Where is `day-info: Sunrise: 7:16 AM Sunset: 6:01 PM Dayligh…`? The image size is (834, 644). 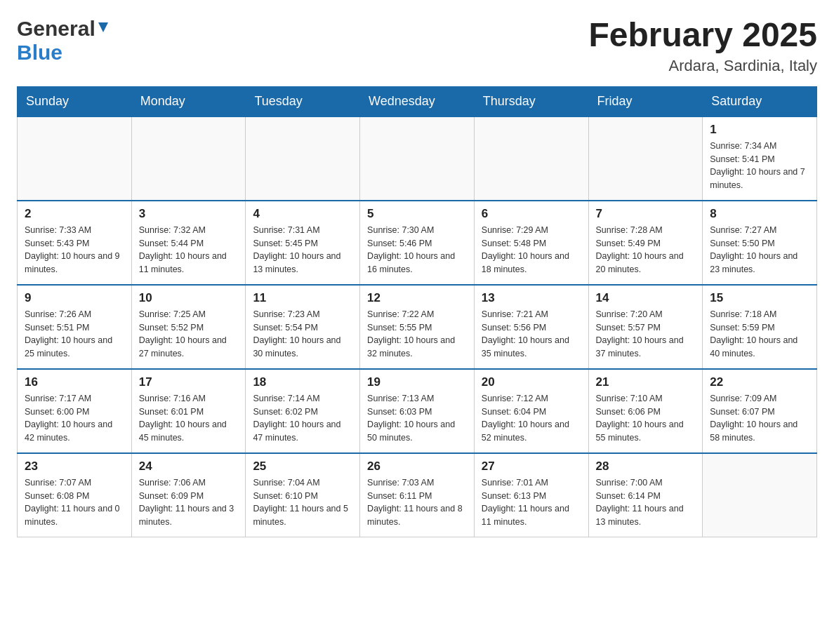 day-info: Sunrise: 7:16 AM Sunset: 6:01 PM Dayligh… is located at coordinates (189, 418).